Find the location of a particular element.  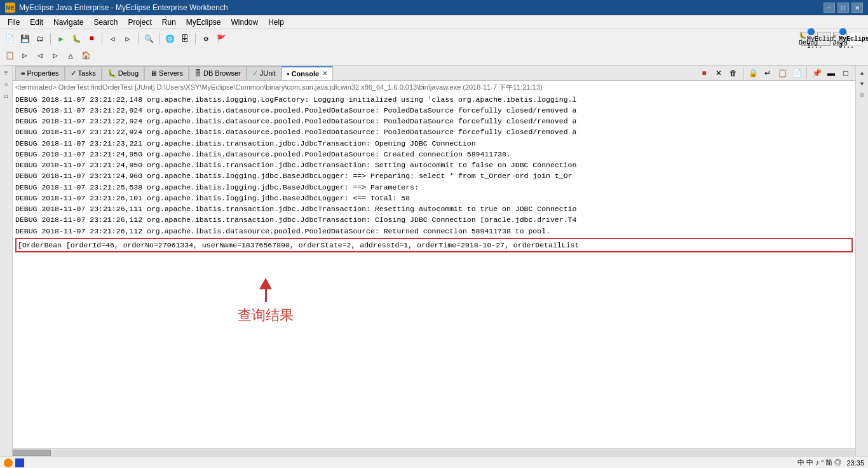

tab-db-browser: 🗄 DB Browser is located at coordinates (217, 73).